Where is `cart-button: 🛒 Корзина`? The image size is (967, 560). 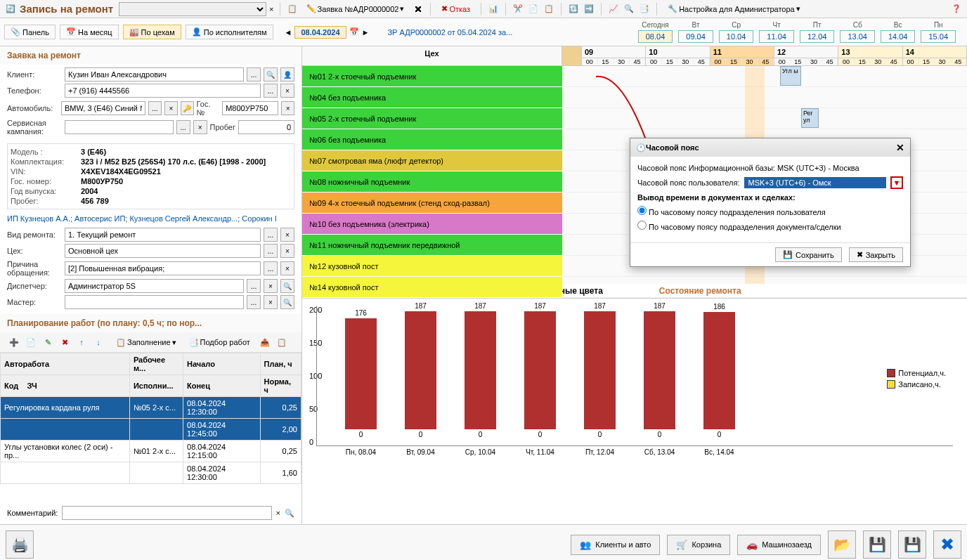
cart-button: 🛒 Корзина is located at coordinates (699, 545).